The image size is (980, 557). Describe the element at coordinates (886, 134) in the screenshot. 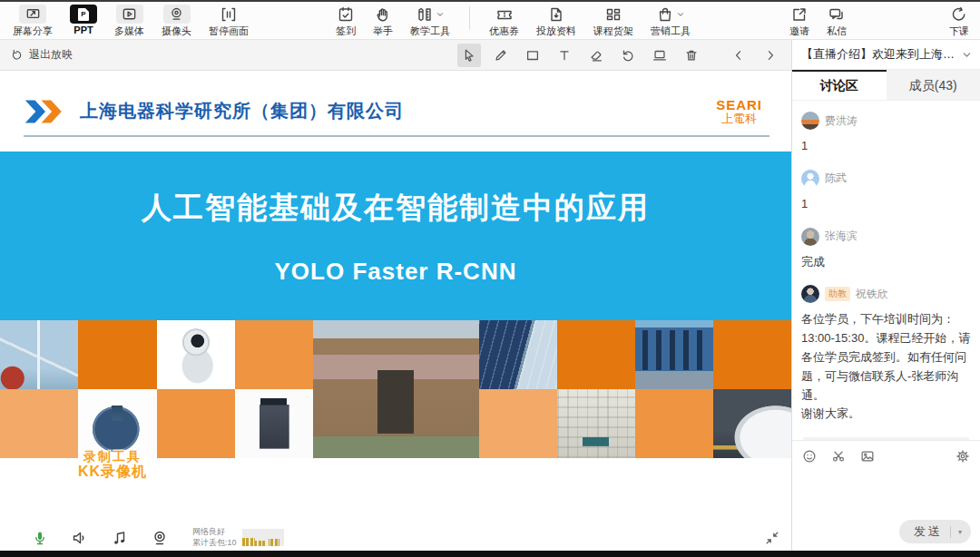

I see `chat-message: 费洪涛1` at that location.